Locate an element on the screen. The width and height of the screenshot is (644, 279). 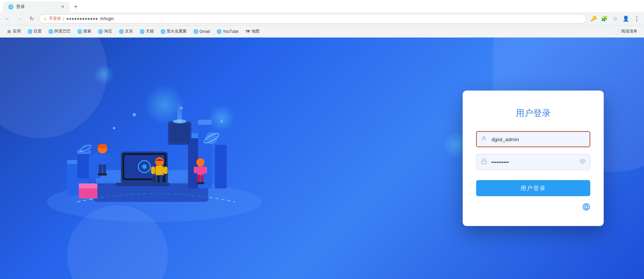
username-input is located at coordinates (533, 139).